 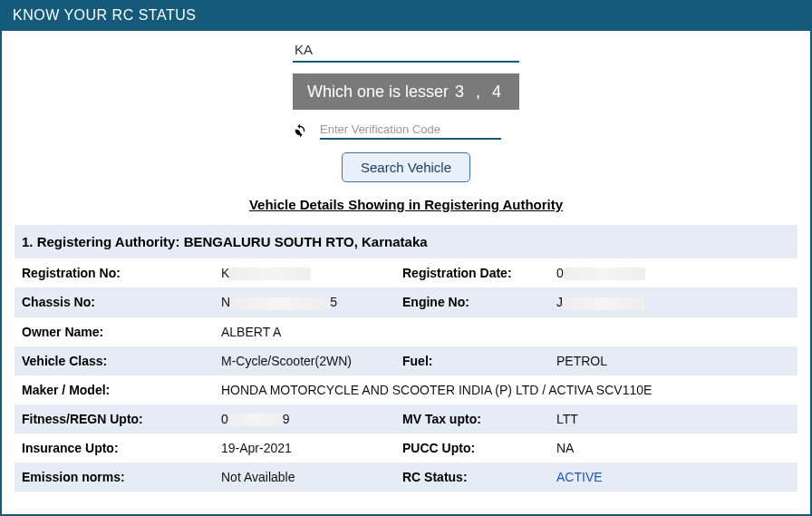 I want to click on captcha-question: Which one is lesser, so click(x=378, y=92).